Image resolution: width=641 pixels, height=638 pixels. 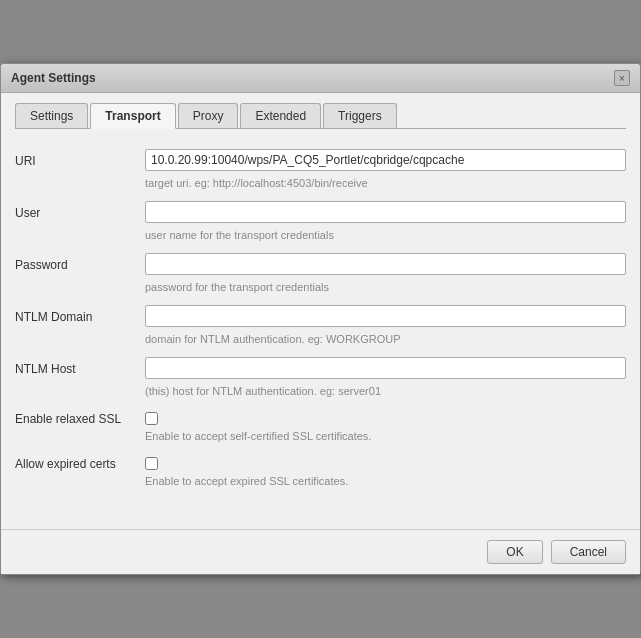 I want to click on expired-certs-label: Allow expired certs, so click(x=80, y=462).